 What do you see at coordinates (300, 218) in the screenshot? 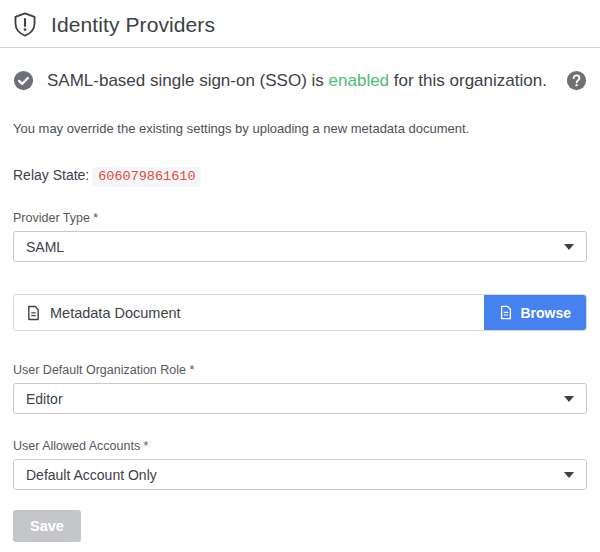
I see `provider-type-label: Provider Type *` at bounding box center [300, 218].